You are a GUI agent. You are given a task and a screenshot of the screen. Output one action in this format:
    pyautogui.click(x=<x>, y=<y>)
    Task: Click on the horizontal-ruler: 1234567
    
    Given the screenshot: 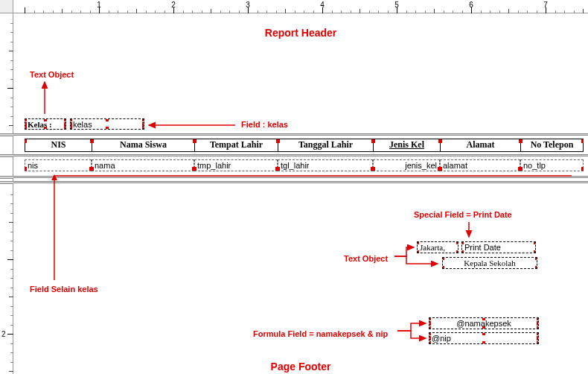 What is the action you would take?
    pyautogui.click(x=301, y=7)
    